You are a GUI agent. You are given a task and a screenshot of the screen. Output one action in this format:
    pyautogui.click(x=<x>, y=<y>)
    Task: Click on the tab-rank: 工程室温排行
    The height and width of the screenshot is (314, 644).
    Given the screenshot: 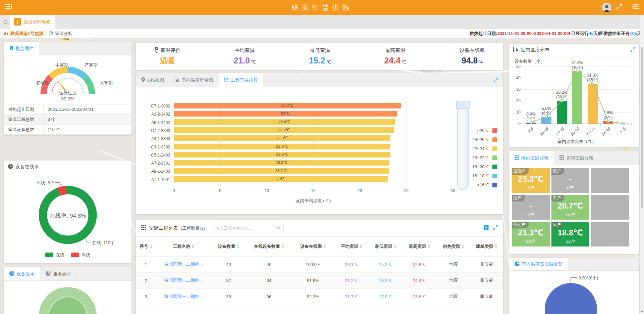 What is the action you would take?
    pyautogui.click(x=241, y=80)
    